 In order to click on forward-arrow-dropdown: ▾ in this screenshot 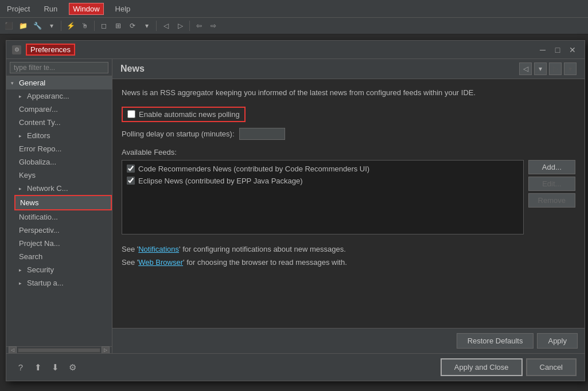, I will do `click(570, 69)`.